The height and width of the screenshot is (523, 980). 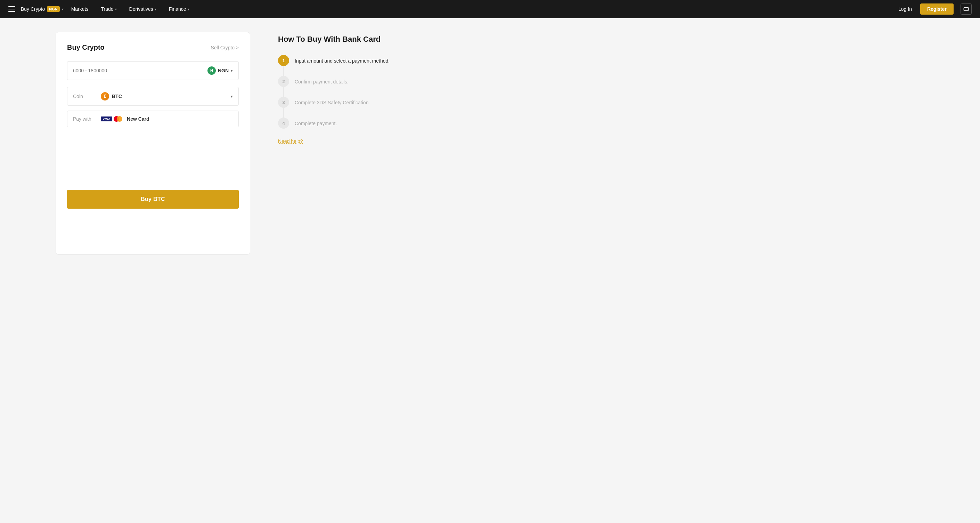 I want to click on new-card-text: New Card, so click(x=138, y=119).